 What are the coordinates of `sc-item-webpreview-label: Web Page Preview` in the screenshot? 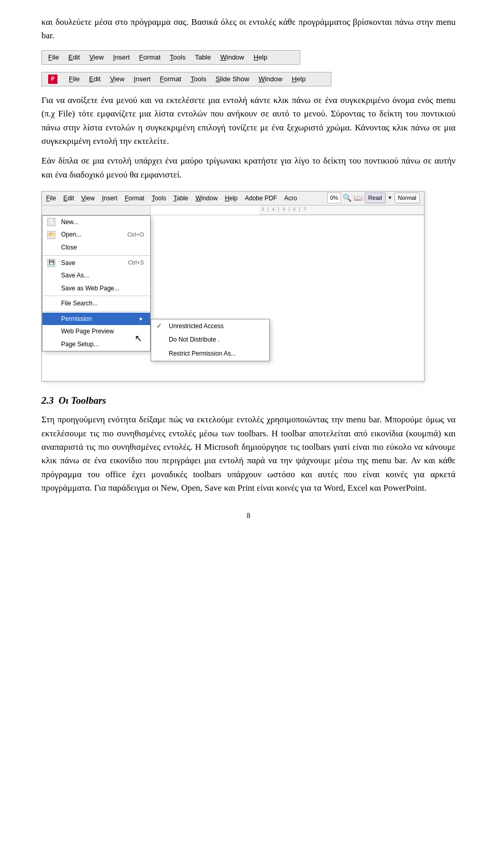 It's located at (87, 331).